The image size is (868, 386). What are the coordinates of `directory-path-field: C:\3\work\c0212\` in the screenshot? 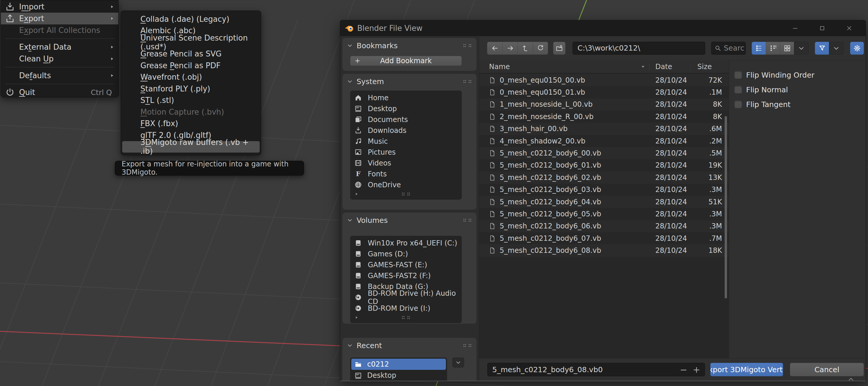 It's located at (639, 48).